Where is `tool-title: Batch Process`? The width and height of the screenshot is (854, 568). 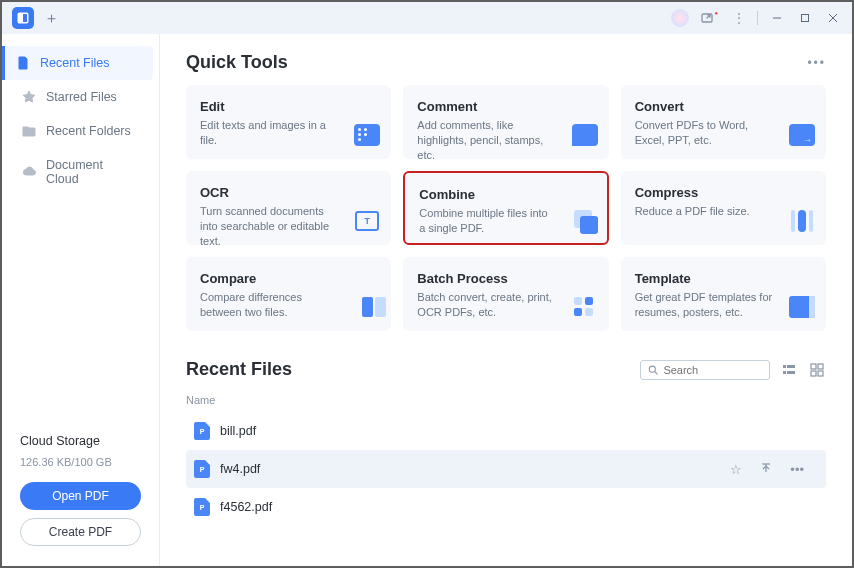 tool-title: Batch Process is located at coordinates (506, 278).